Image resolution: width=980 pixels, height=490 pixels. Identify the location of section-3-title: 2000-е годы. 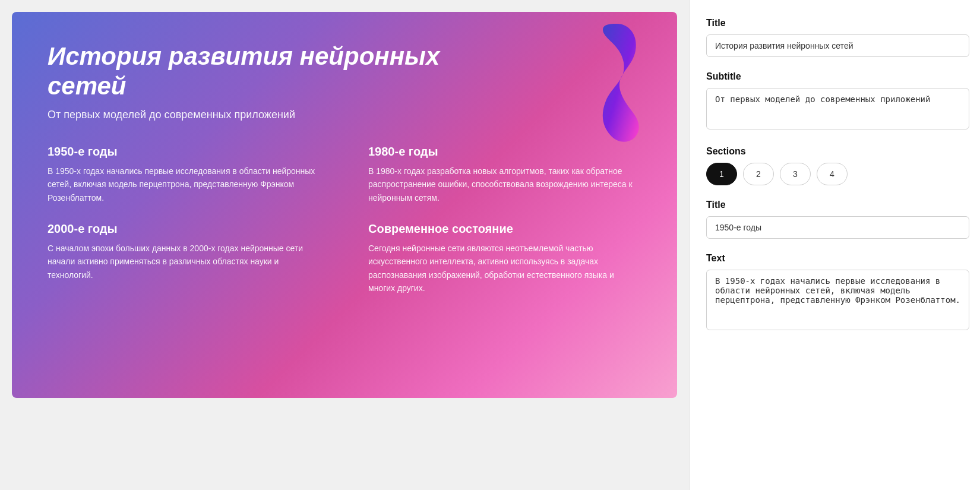
(184, 229).